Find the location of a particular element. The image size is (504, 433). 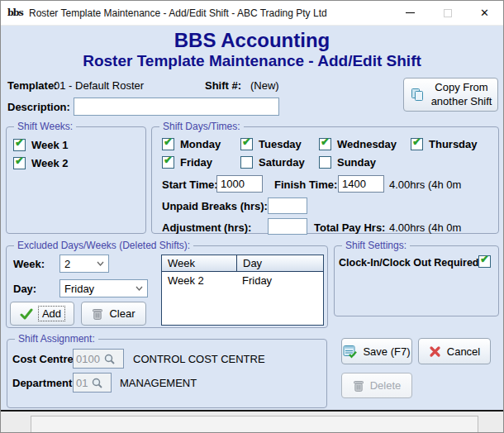

monday-label: Monday is located at coordinates (200, 144).